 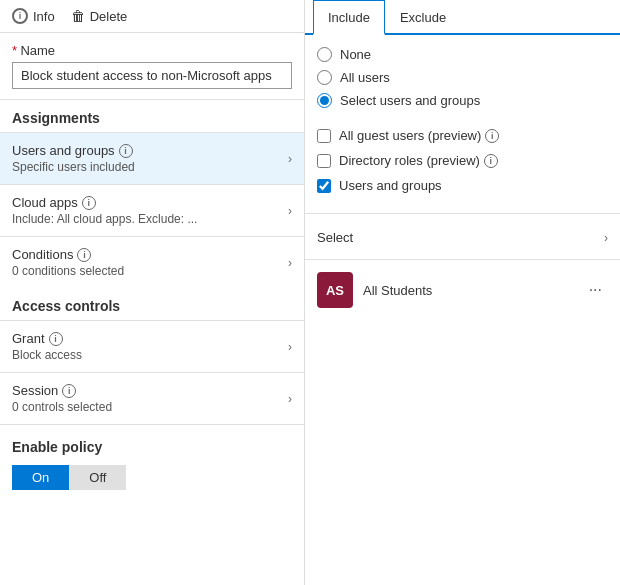 I want to click on name-label: * Name, so click(x=152, y=50).